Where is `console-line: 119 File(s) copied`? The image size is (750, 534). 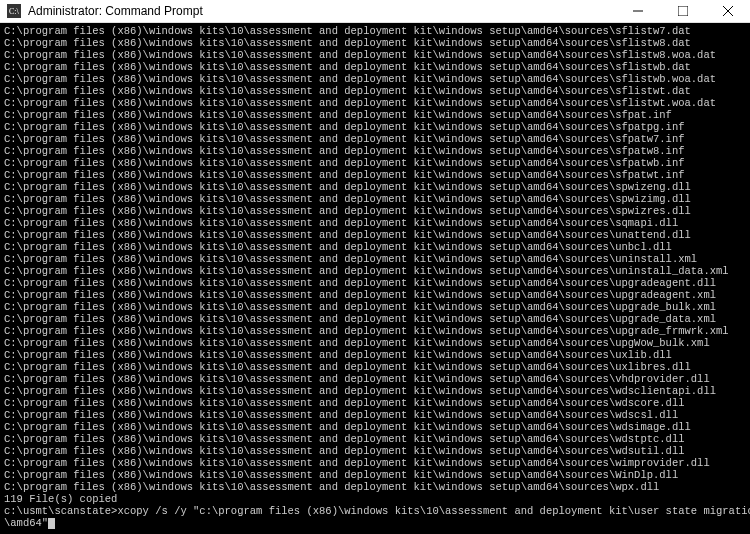
console-line: 119 File(s) copied is located at coordinates (375, 499).